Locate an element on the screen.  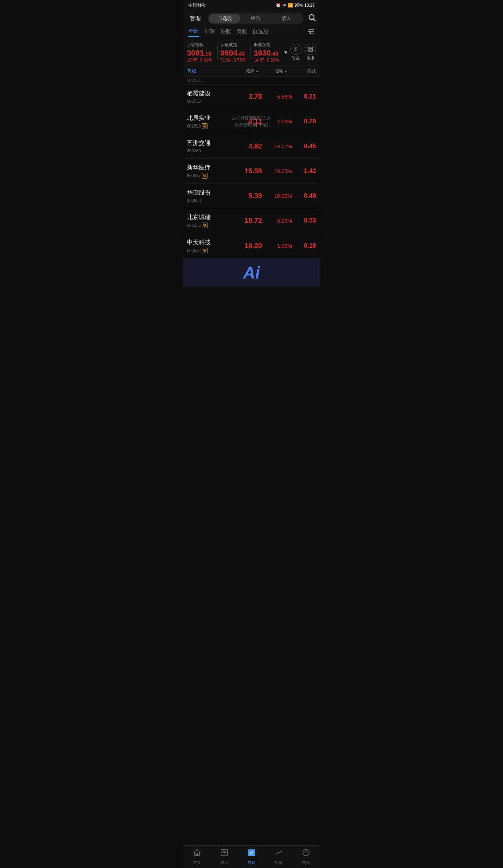
dropdown-arrow-icon: ▼ is located at coordinates (286, 52).